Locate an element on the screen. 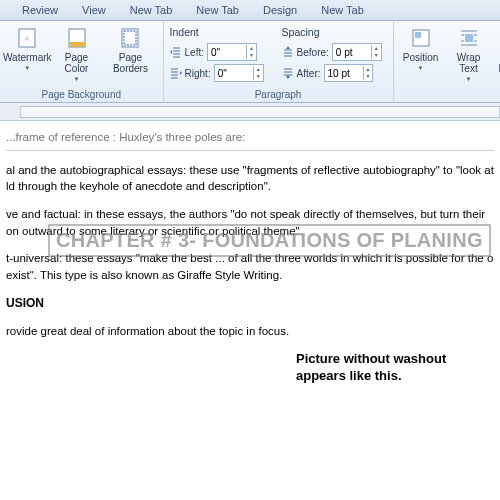  group-label-paragraph: Paragraph is located at coordinates (278, 94).